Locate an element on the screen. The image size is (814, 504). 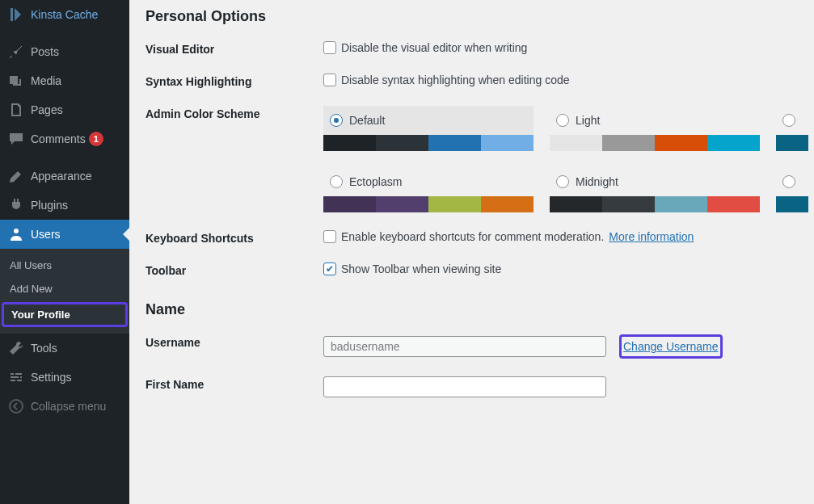
visual-editor-desc: Disable the visual editor when writing is located at coordinates (434, 48).